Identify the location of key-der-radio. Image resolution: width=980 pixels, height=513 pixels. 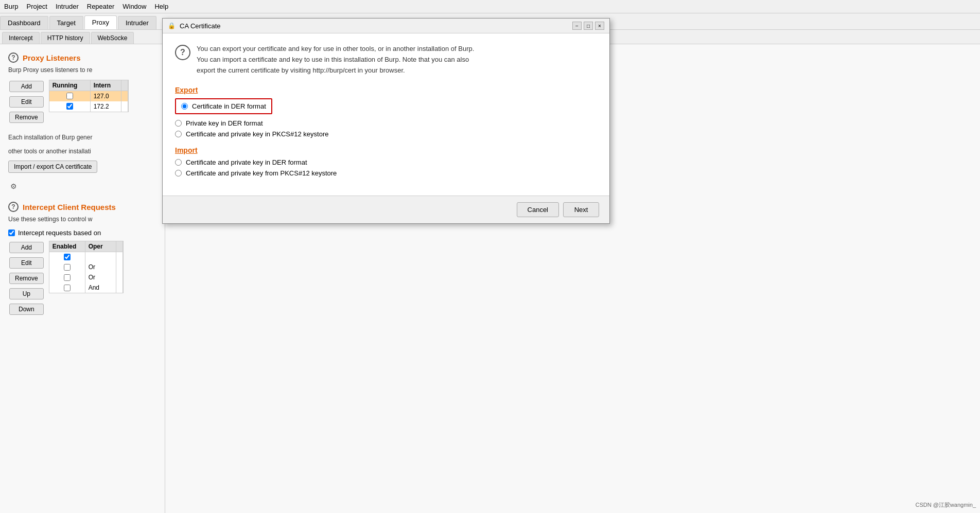
(178, 123).